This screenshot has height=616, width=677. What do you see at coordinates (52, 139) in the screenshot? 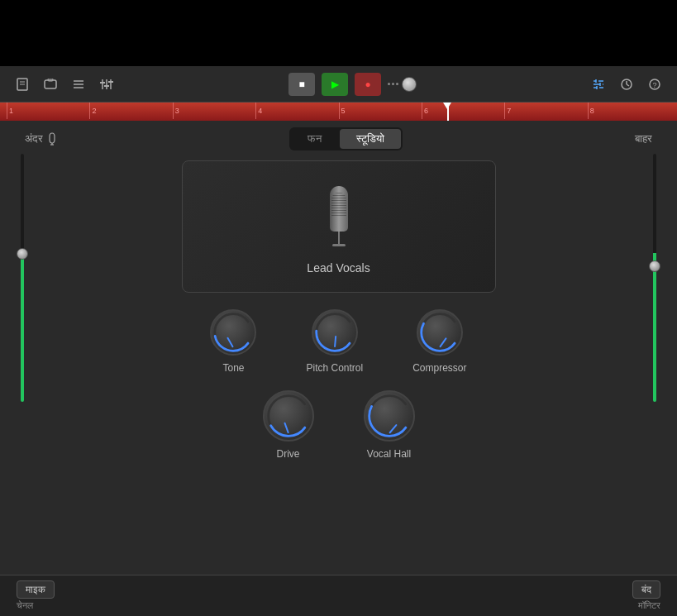
I see `mic-small-icon` at bounding box center [52, 139].